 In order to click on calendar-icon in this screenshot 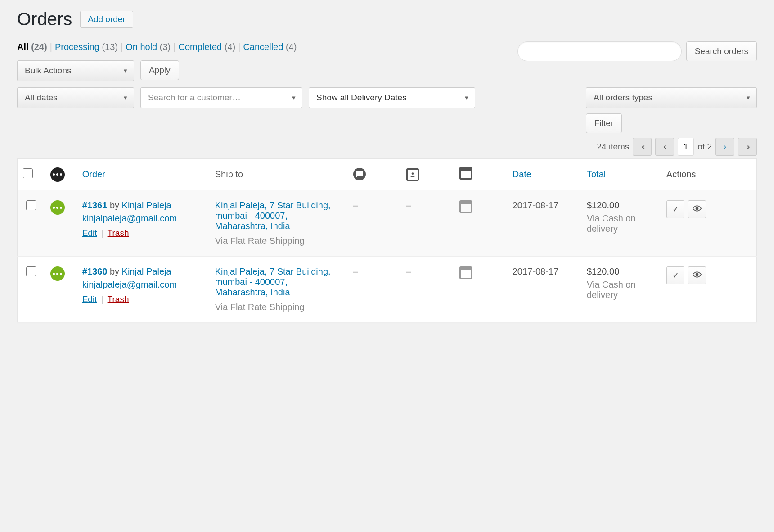, I will do `click(466, 173)`.